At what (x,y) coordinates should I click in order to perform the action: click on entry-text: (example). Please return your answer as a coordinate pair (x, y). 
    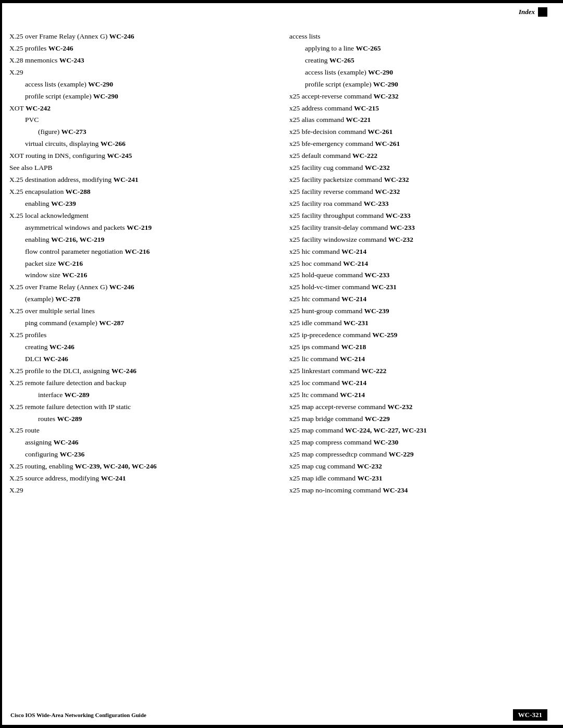
    Looking at the image, I should click on (40, 299).